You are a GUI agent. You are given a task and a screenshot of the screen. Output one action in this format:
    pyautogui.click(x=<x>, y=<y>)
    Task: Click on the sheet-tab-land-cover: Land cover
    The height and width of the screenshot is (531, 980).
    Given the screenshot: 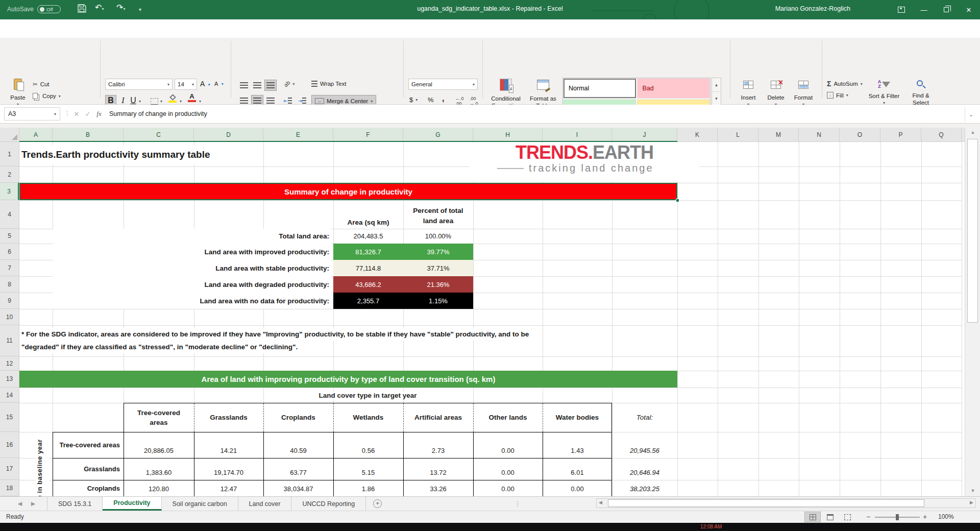 What is the action you would take?
    pyautogui.click(x=265, y=503)
    